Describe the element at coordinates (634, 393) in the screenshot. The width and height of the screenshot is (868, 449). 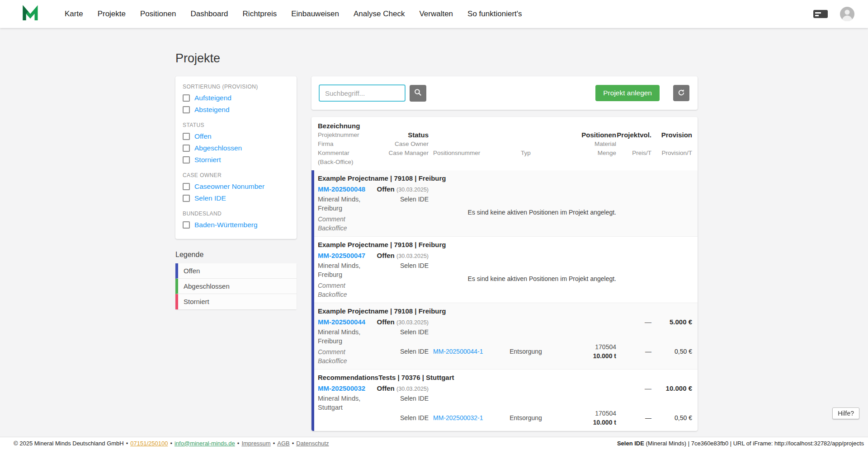
I see `preis-value: —` at that location.